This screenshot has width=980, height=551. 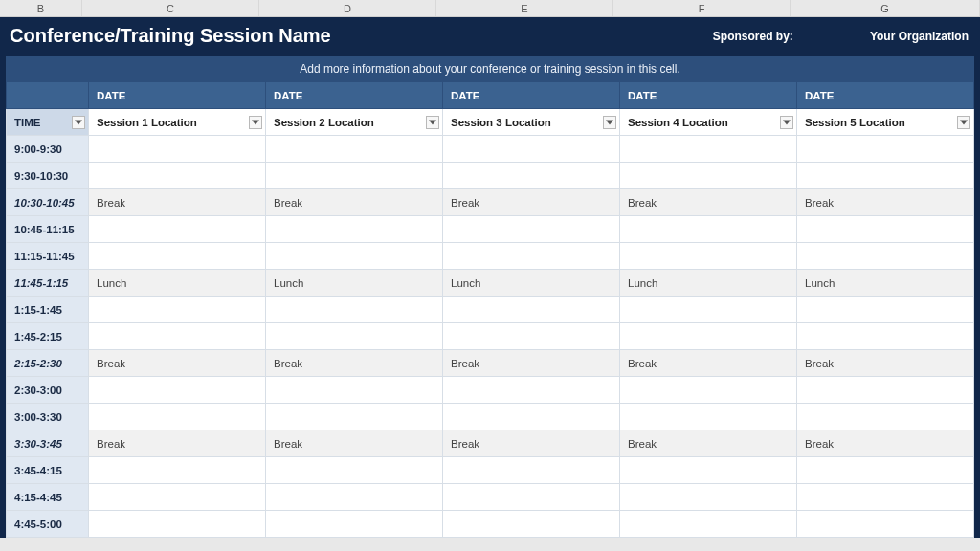 I want to click on session-location-header: Session 1 Location, so click(x=178, y=122).